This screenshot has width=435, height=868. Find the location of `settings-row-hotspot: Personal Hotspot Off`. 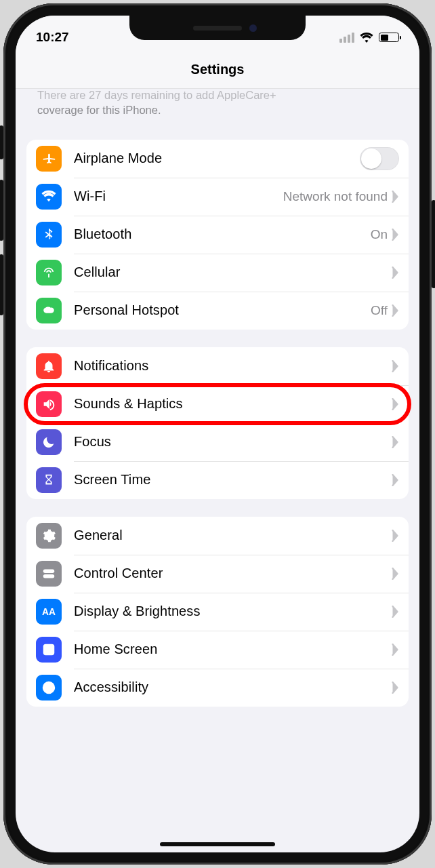

settings-row-hotspot: Personal Hotspot Off is located at coordinates (218, 311).